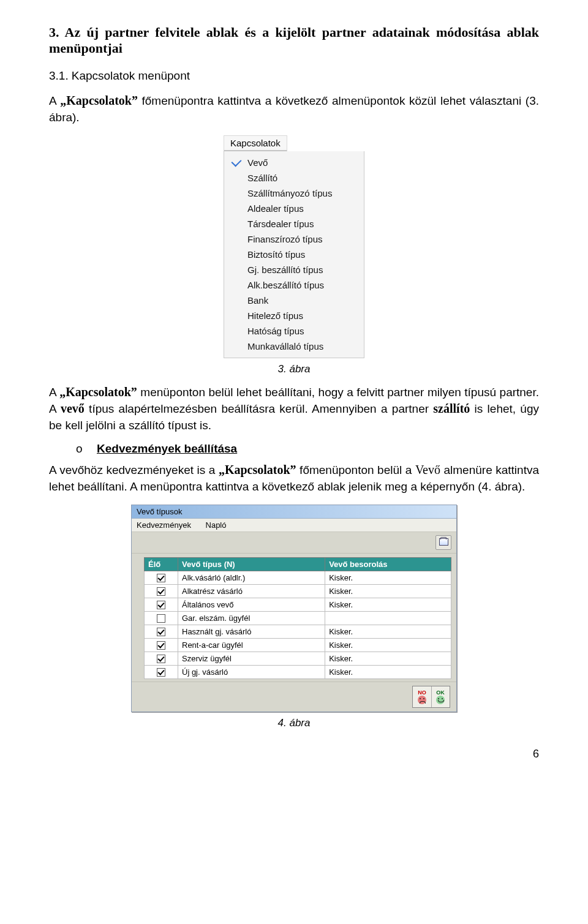  Describe the element at coordinates (216, 525) in the screenshot. I see `menu-naplo: Napló` at that location.